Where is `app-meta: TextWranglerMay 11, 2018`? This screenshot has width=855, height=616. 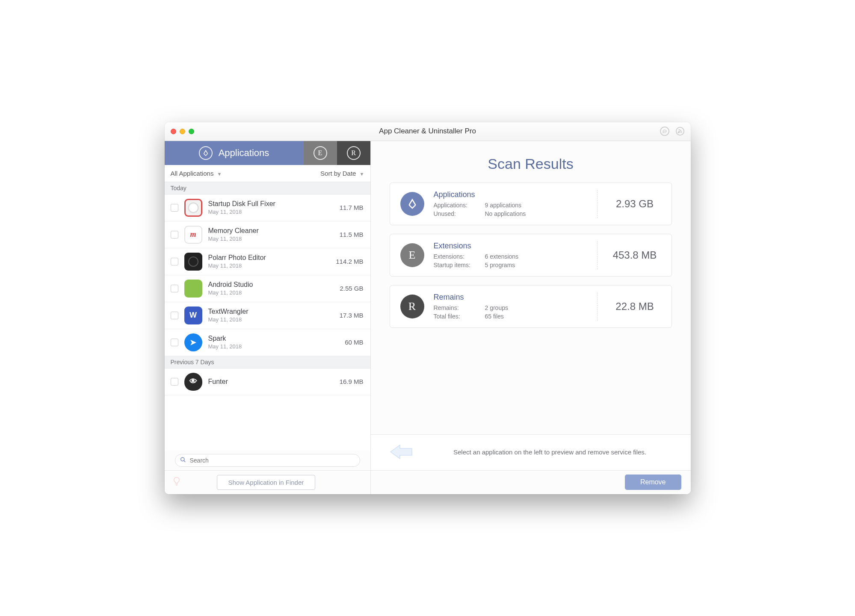
app-meta: TextWranglerMay 11, 2018 is located at coordinates (271, 315).